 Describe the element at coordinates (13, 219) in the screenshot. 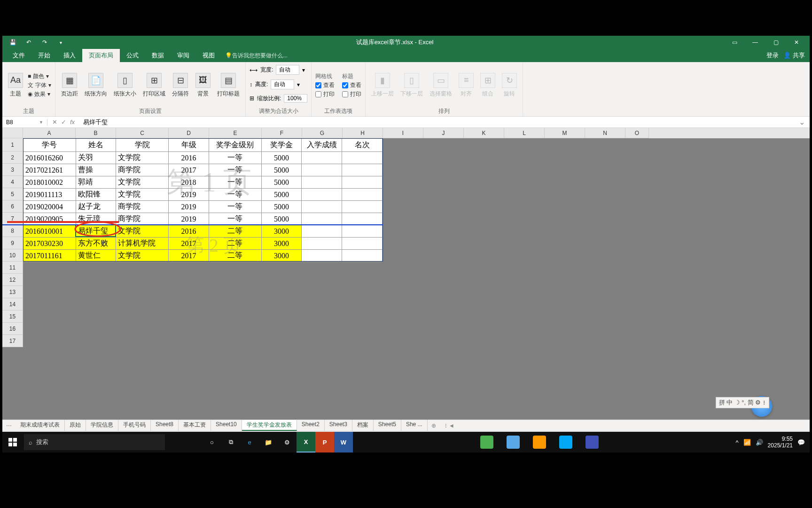

I see `row-header: 7` at that location.